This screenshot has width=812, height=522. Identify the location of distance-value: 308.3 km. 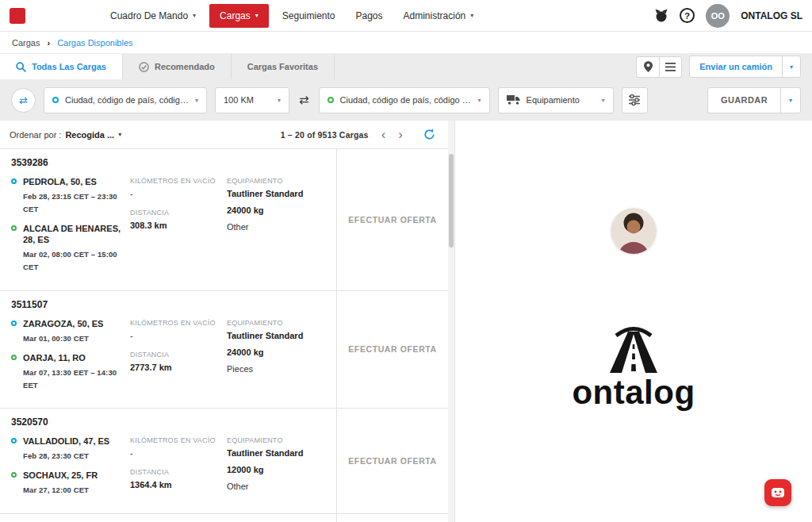
(178, 225).